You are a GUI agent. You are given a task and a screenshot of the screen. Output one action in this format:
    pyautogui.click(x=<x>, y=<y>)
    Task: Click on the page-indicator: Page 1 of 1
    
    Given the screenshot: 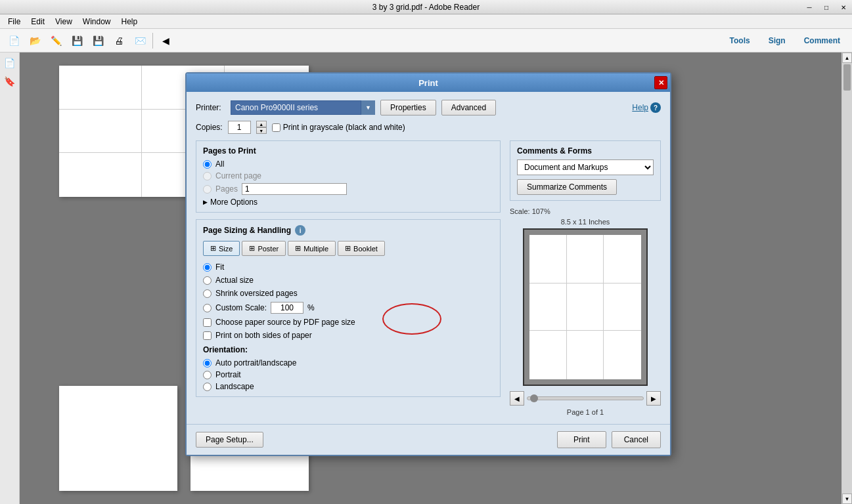 What is the action you would take?
    pyautogui.click(x=585, y=412)
    